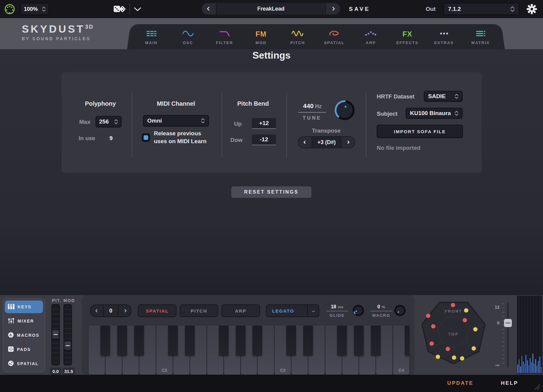 The image size is (543, 392). I want to click on sidebar-item-mixer: MIXER, so click(24, 321).